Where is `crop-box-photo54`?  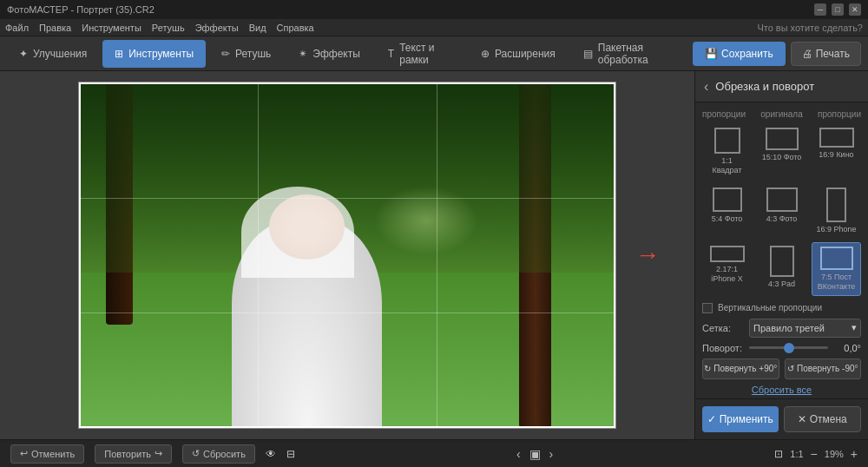 crop-box-photo54 is located at coordinates (727, 200).